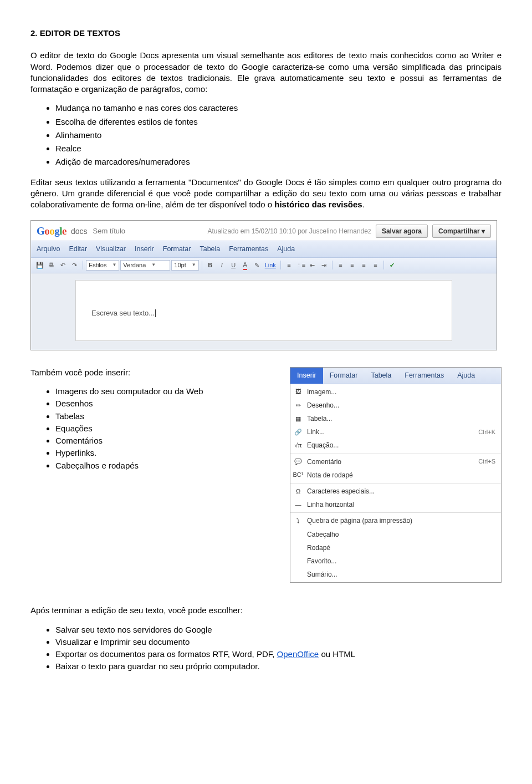 This screenshot has width=532, height=784. Describe the element at coordinates (396, 392) in the screenshot. I see `menu-item: 🖼Imagem...` at that location.